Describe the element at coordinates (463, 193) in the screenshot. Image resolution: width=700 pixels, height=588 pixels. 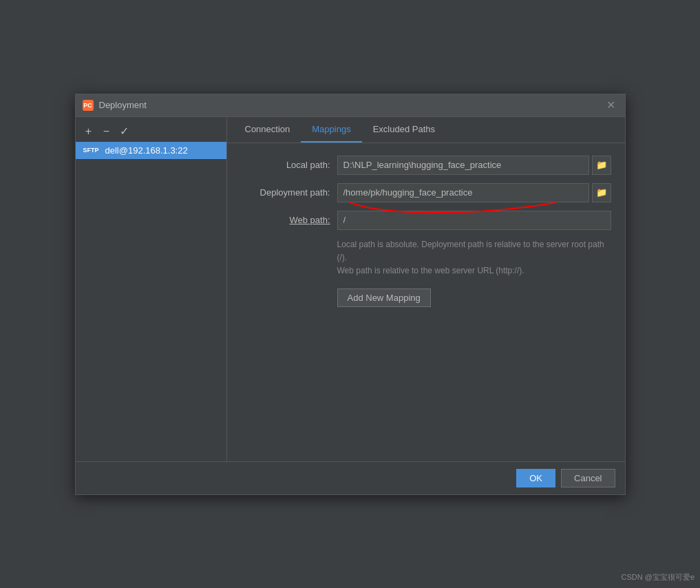
I see `deployment-path-input` at that location.